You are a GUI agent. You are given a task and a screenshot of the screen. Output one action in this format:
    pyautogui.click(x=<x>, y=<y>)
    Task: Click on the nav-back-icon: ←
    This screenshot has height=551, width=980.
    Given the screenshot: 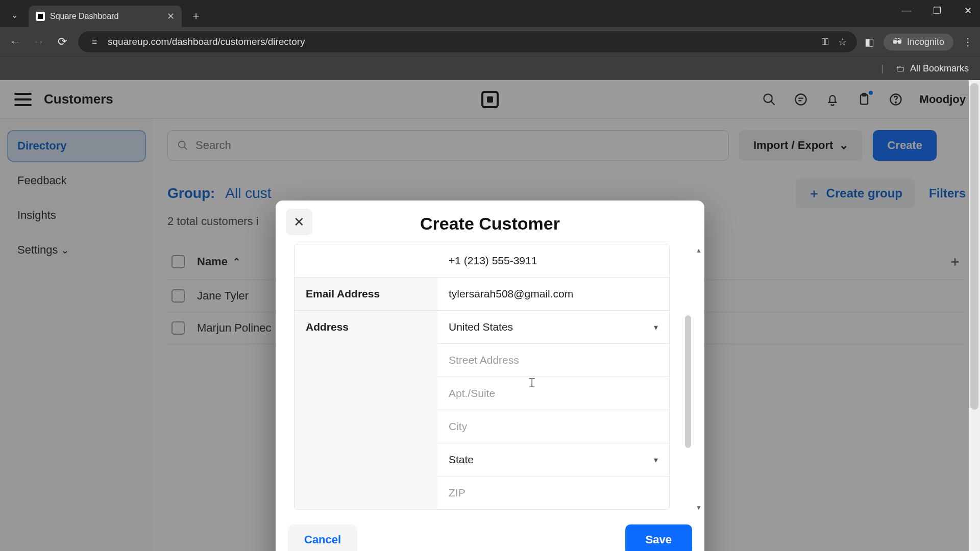 What is the action you would take?
    pyautogui.click(x=15, y=42)
    